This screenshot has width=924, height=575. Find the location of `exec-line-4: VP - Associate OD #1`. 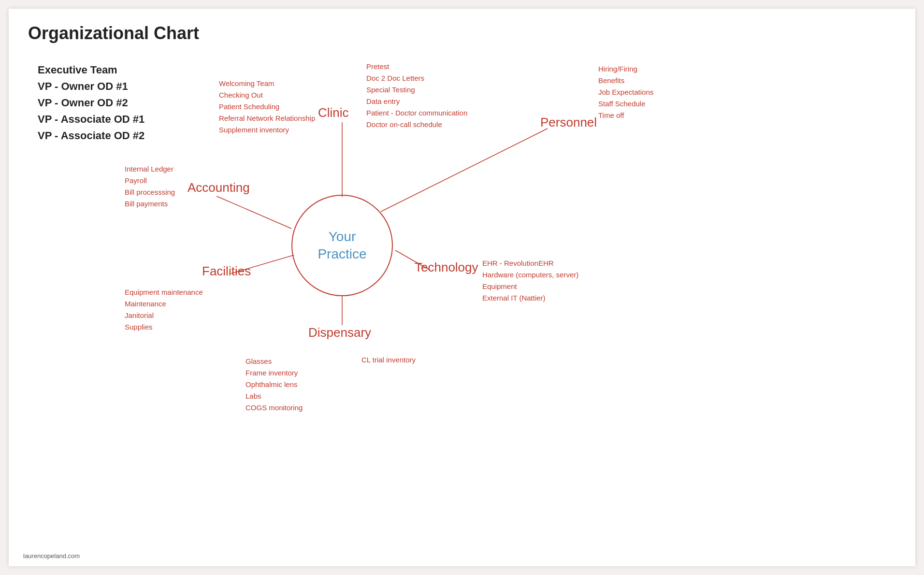

exec-line-4: VP - Associate OD #1 is located at coordinates (91, 119).